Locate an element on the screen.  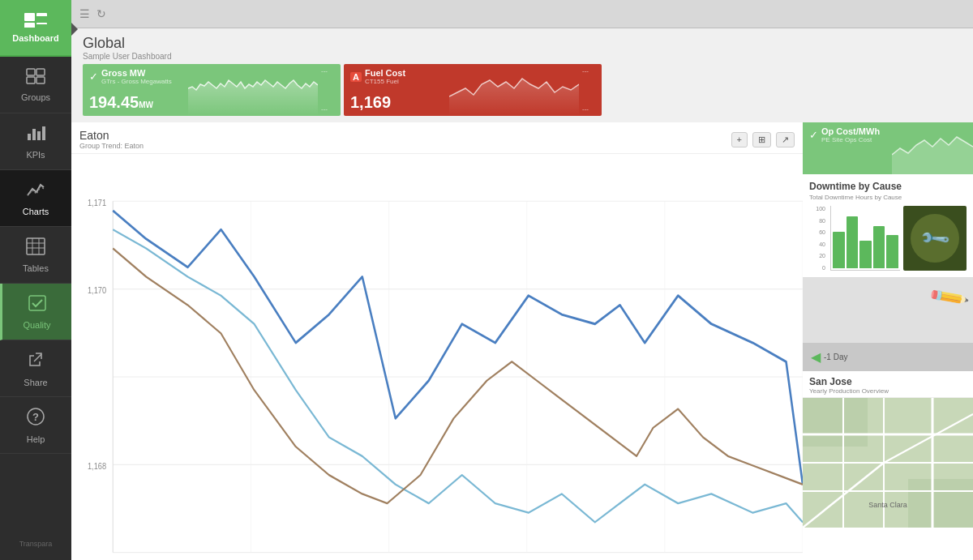
downtime-title: Downtime by Cause is located at coordinates (888, 186).